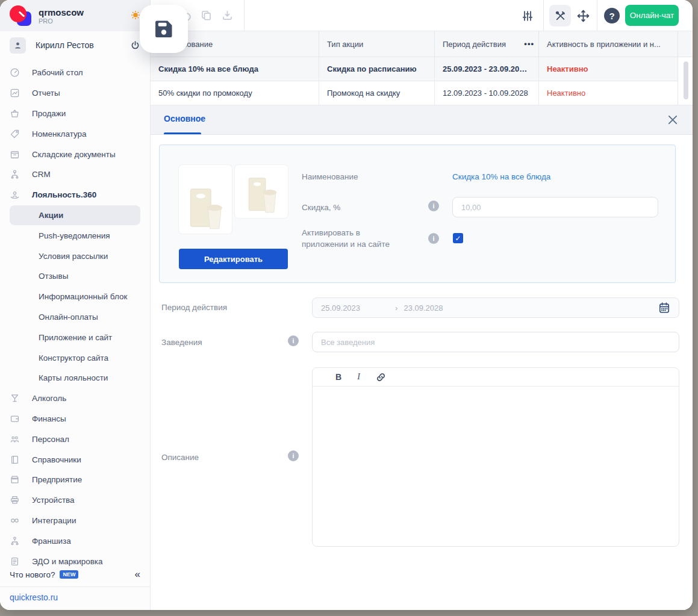  Describe the element at coordinates (608, 44) in the screenshot. I see `column-header-activity: Активность в приложении и н...` at that location.